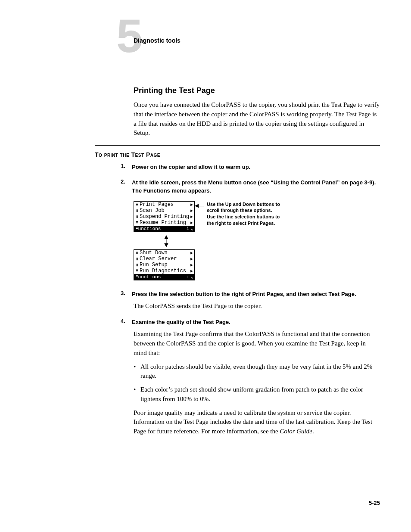 The width and height of the screenshot is (411, 532). I want to click on step-text: Press the line selection button to the r…, so click(255, 294).